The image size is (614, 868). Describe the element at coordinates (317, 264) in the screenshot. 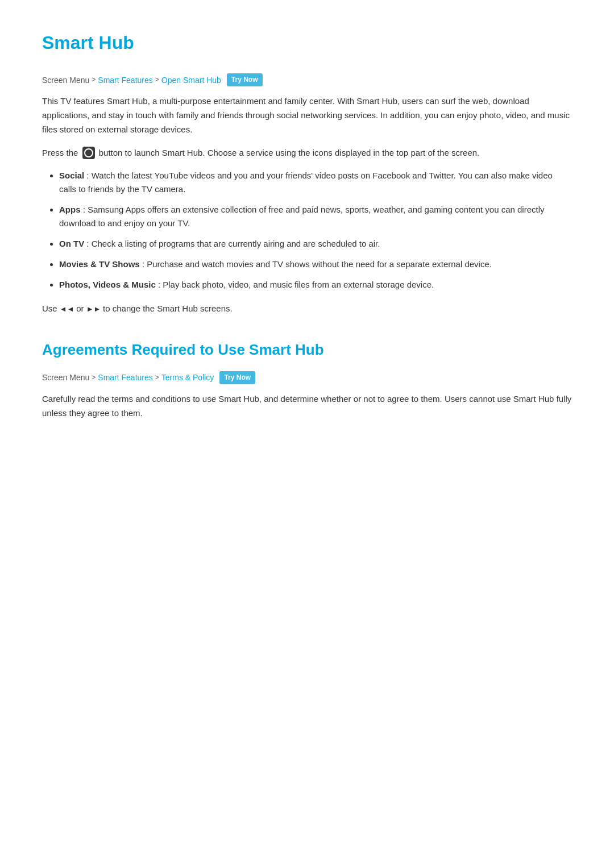

I see `bullet-desc-movies: : Purchase and watch movies and TV shows…` at that location.